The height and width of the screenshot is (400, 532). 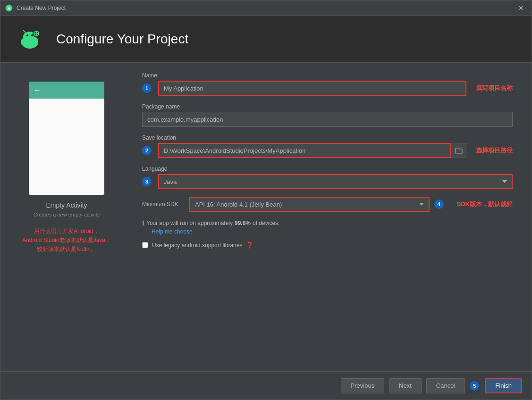 I want to click on android-logo, so click(x=30, y=39).